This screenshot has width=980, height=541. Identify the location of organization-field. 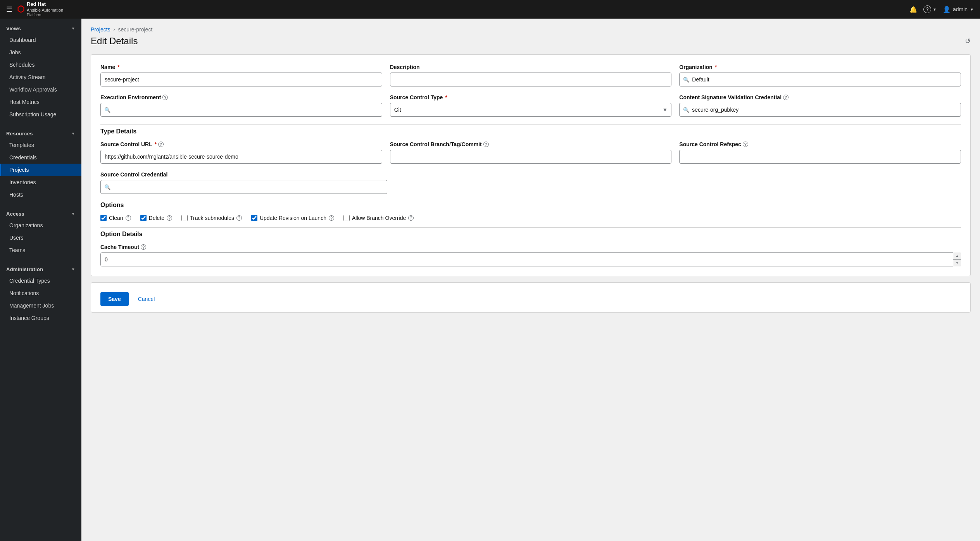
(820, 80).